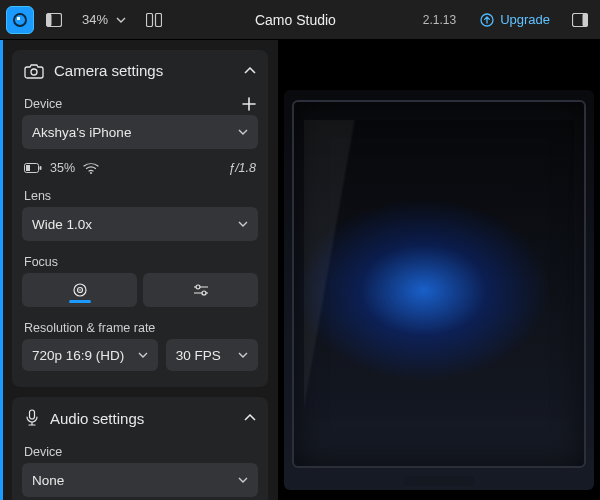 This screenshot has height=500, width=600. I want to click on app-version: 2.1.13, so click(440, 20).